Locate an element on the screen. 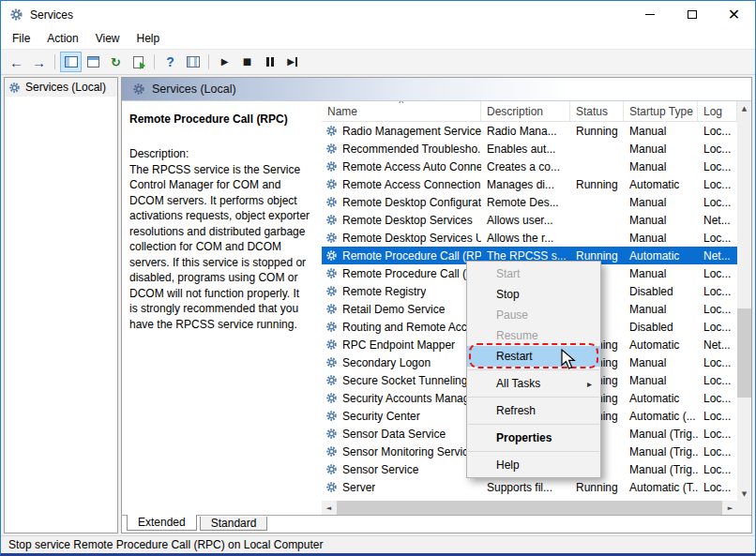 The height and width of the screenshot is (556, 756). export-list-button is located at coordinates (139, 62).